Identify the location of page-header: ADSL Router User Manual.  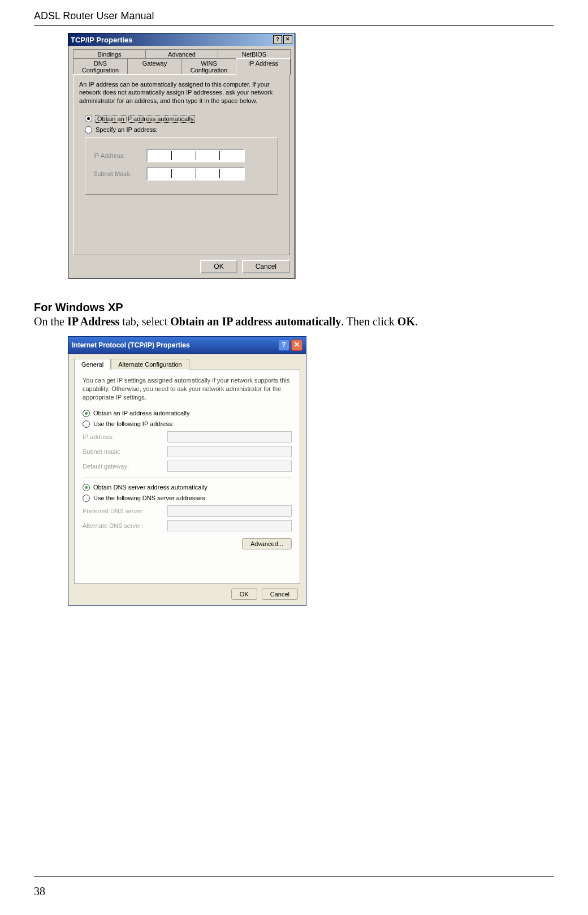
(294, 12).